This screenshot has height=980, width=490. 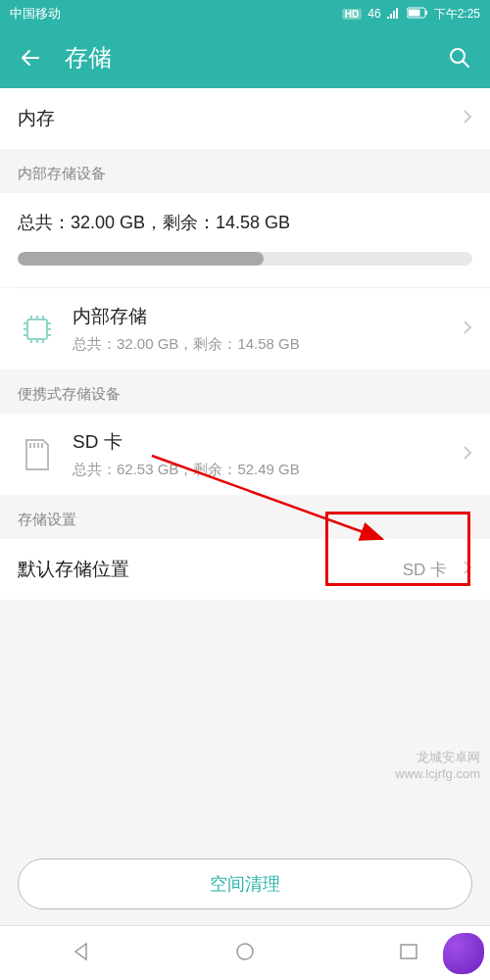 I want to click on watermark-text: 龙城安卓网 www.lcjrfg.com, so click(x=437, y=766).